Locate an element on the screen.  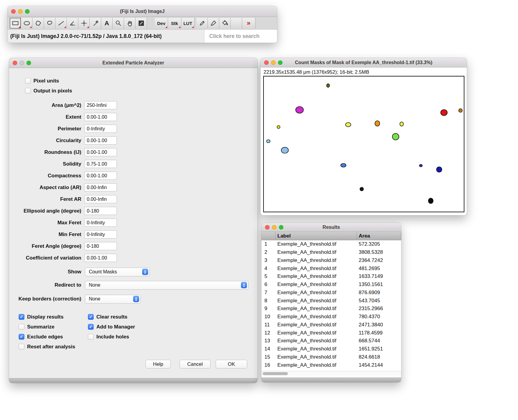
point-tool-button is located at coordinates (84, 23).